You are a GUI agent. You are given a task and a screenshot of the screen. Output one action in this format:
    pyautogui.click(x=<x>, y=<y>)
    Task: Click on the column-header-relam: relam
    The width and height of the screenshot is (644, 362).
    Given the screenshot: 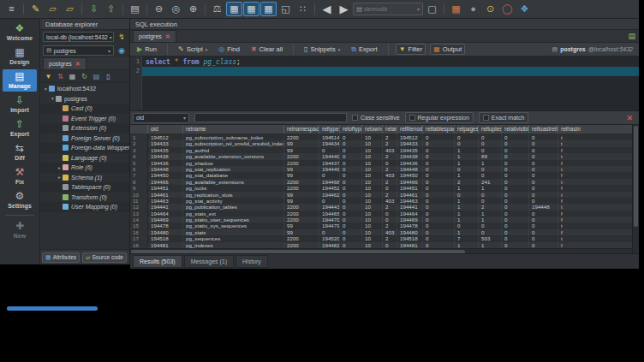 What is the action you would take?
    pyautogui.click(x=391, y=129)
    